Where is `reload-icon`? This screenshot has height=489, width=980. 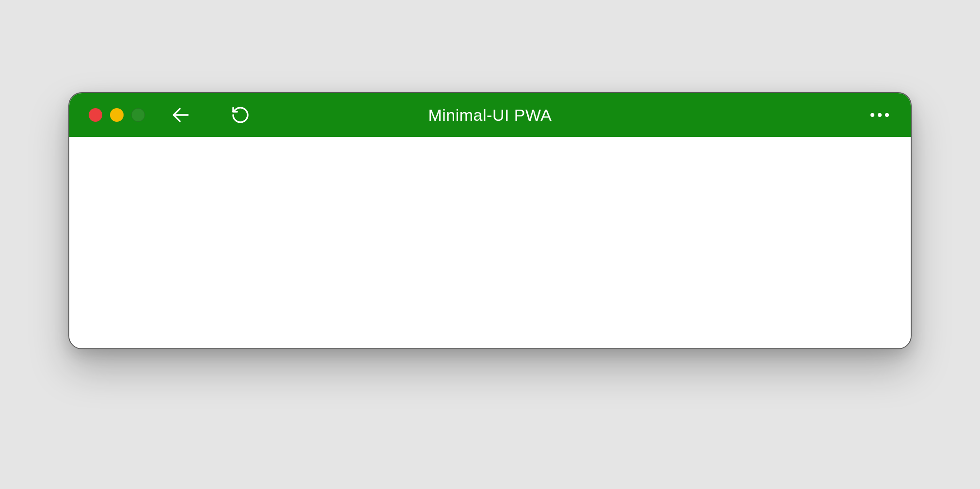 reload-icon is located at coordinates (240, 115).